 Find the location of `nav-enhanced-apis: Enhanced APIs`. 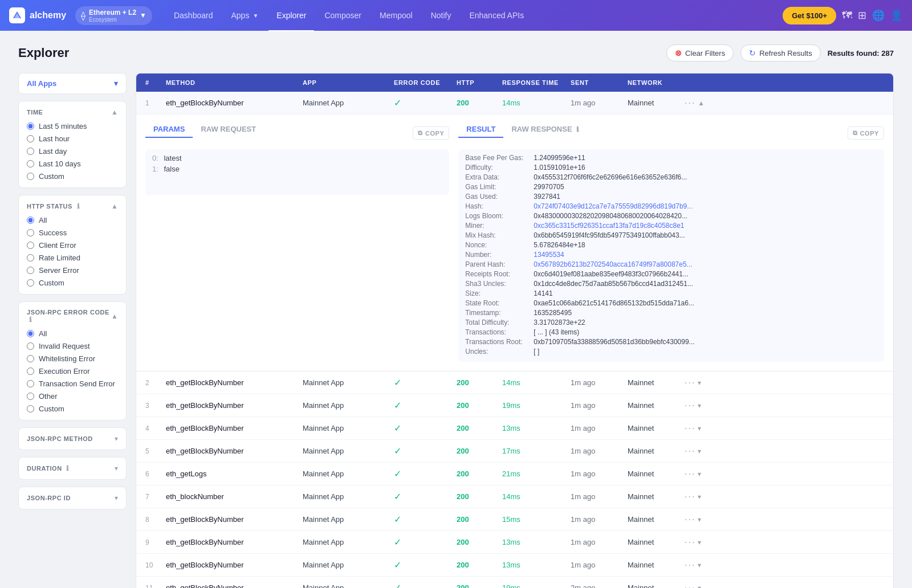

nav-enhanced-apis: Enhanced APIs is located at coordinates (496, 15).